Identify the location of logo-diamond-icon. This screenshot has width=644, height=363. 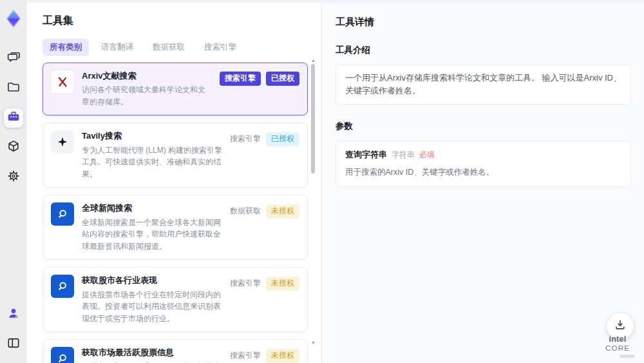
(14, 19).